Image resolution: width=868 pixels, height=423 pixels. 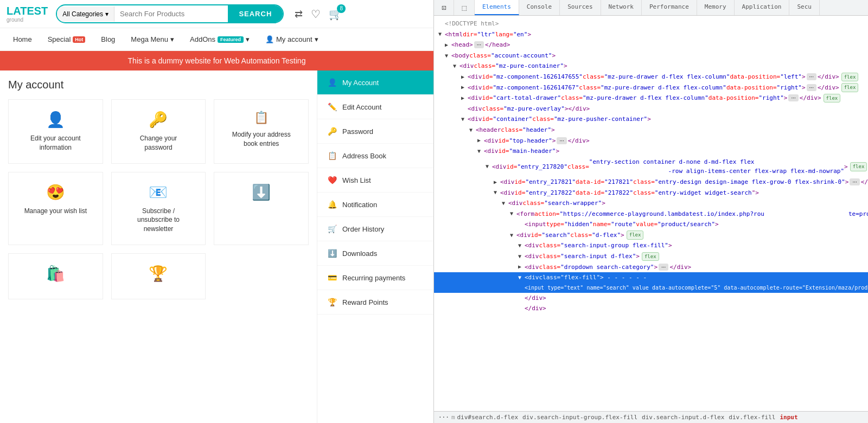 I want to click on tri-sidf, so click(x=521, y=257).